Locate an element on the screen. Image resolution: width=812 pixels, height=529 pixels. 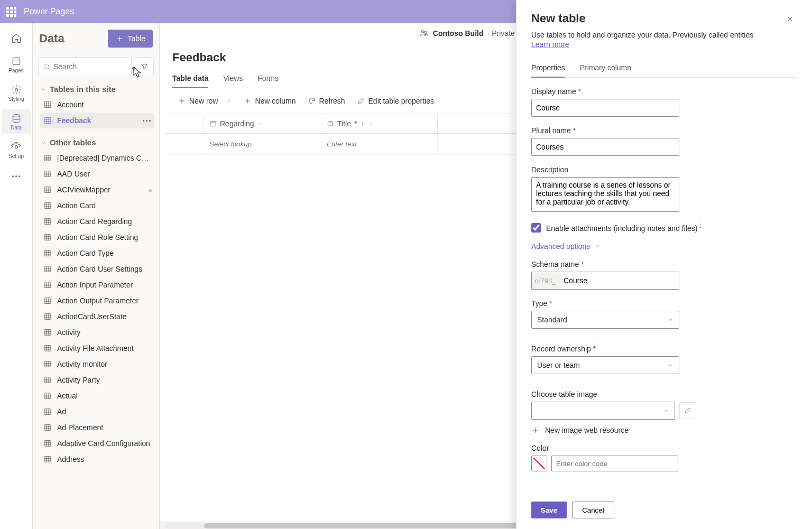
table-item: Action Card Type is located at coordinates (97, 253).